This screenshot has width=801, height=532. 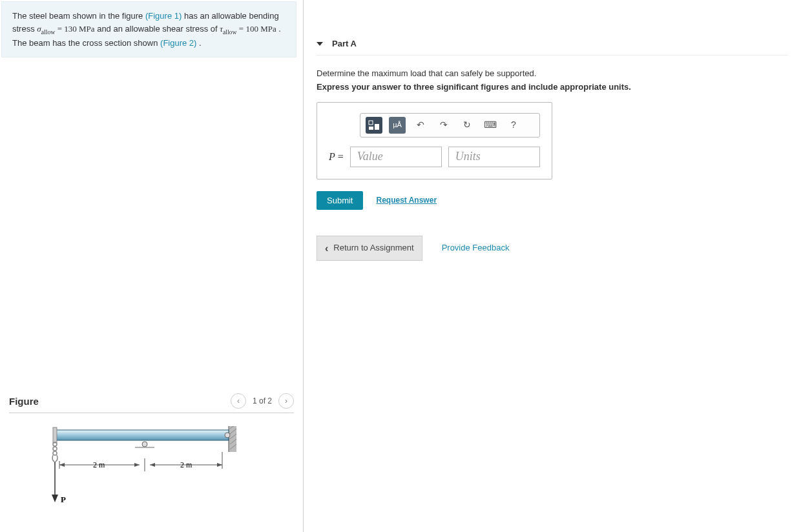 I want to click on pager-prev-button: ‹, so click(x=238, y=401).